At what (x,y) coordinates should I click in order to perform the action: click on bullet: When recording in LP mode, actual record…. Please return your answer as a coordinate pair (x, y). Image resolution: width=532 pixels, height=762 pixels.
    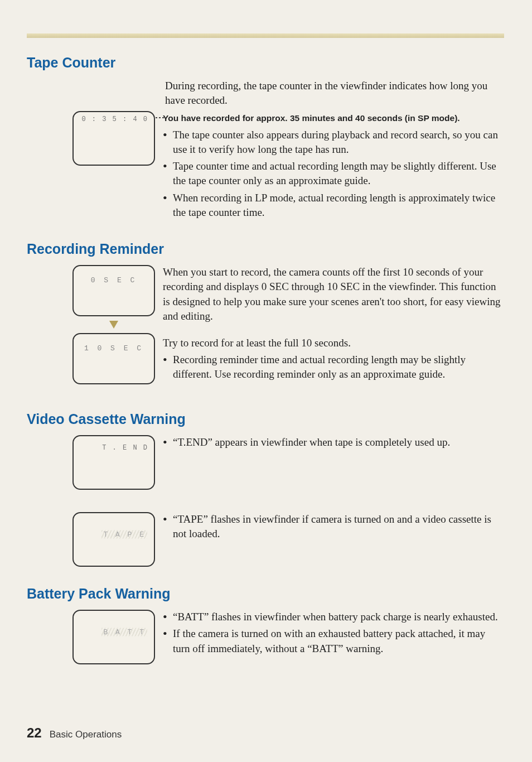
    Looking at the image, I should click on (333, 205).